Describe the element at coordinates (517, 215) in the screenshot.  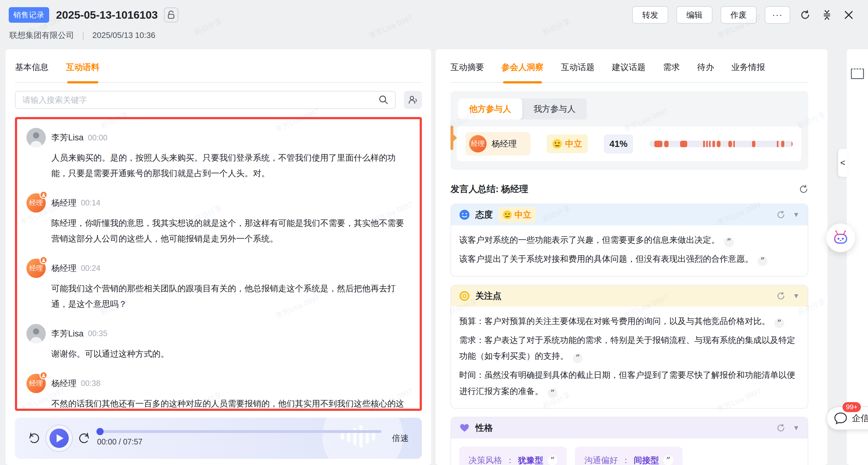
I see `attitude-sentiment-badge: 中立` at that location.